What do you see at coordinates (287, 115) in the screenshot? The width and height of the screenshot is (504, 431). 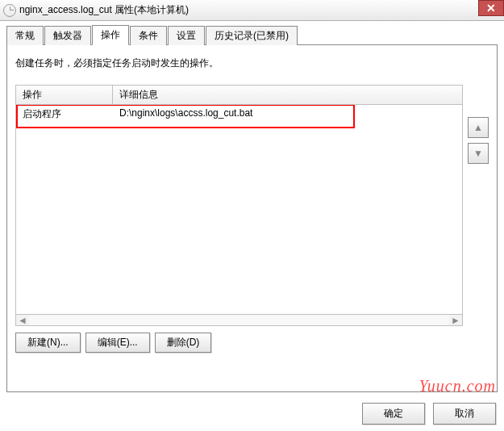 I see `cell-detail: D:\nginx\logs\accss.log_cut.bat` at bounding box center [287, 115].